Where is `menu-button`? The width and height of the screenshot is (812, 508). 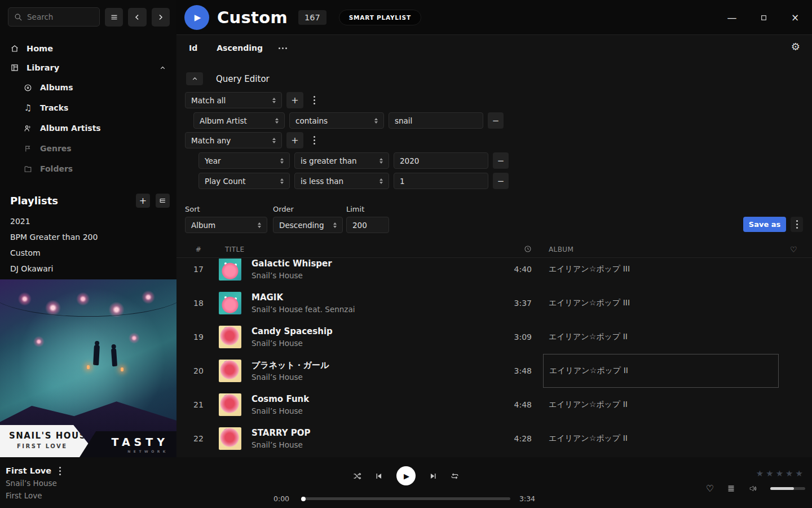 menu-button is located at coordinates (114, 17).